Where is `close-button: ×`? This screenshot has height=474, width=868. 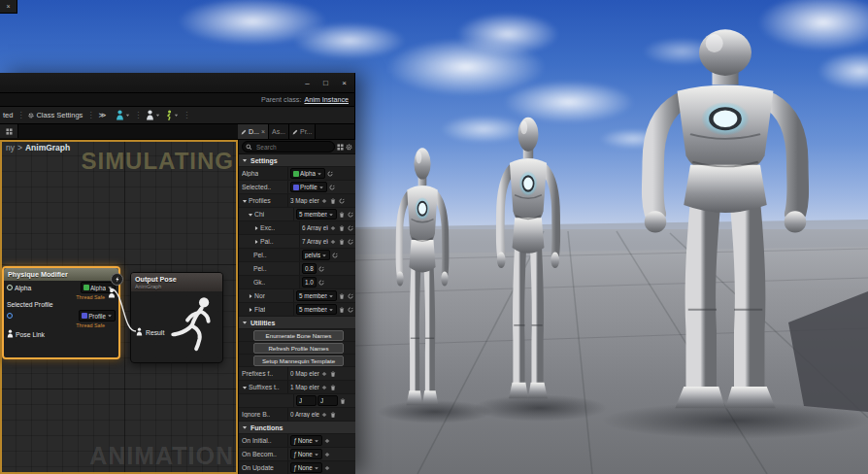
close-button: × is located at coordinates (344, 83).